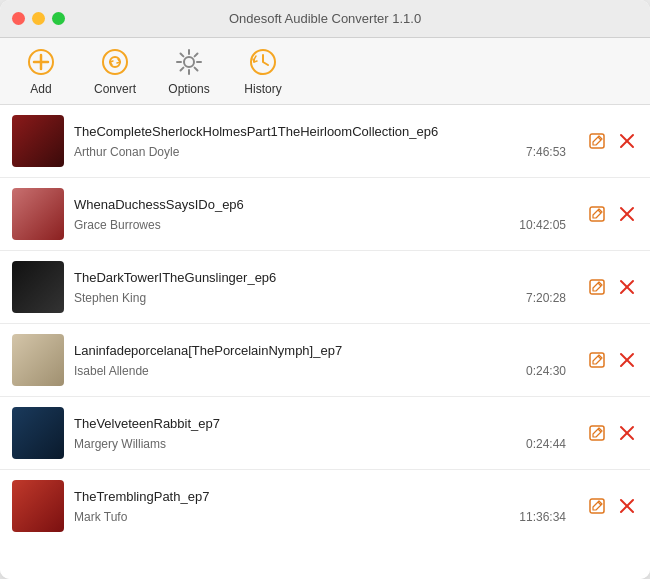 The image size is (650, 579). Describe the element at coordinates (325, 288) in the screenshot. I see `track-info: TheDarkTowerITheGunslinger_ep6 Stephen K…` at that location.